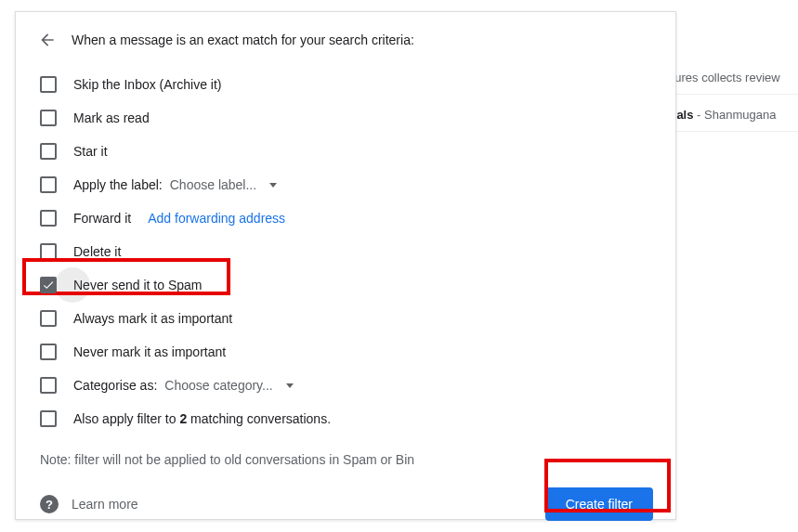 The height and width of the screenshot is (532, 798). What do you see at coordinates (111, 118) in the screenshot?
I see `label-mark-read: Mark as read` at bounding box center [111, 118].